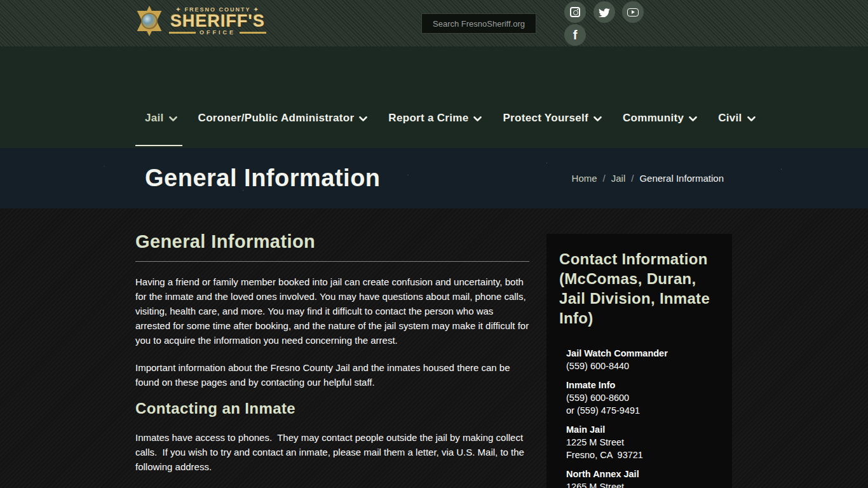 The width and height of the screenshot is (868, 488). What do you see at coordinates (643, 398) in the screenshot?
I see `contact-line: (559) 600-8600` at bounding box center [643, 398].